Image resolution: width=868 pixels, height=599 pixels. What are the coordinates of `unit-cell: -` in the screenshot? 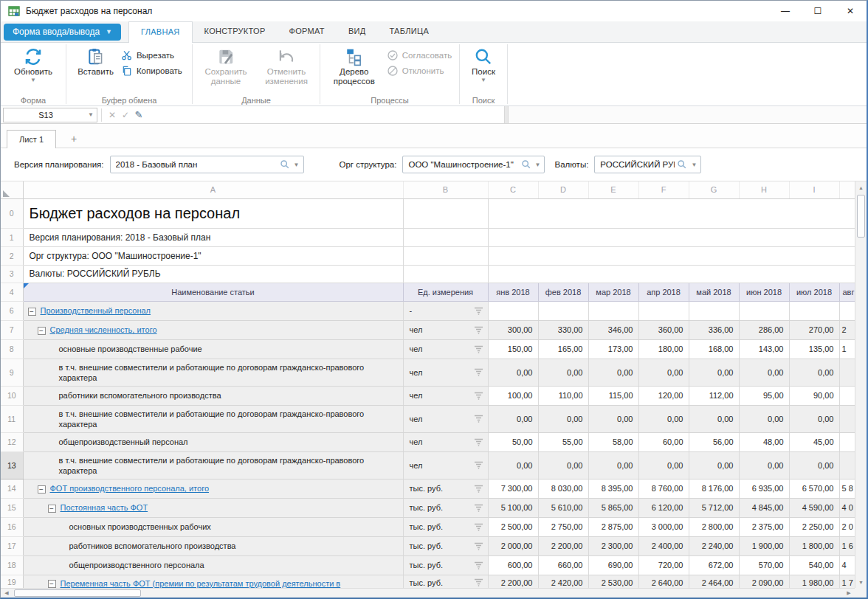 It's located at (446, 311).